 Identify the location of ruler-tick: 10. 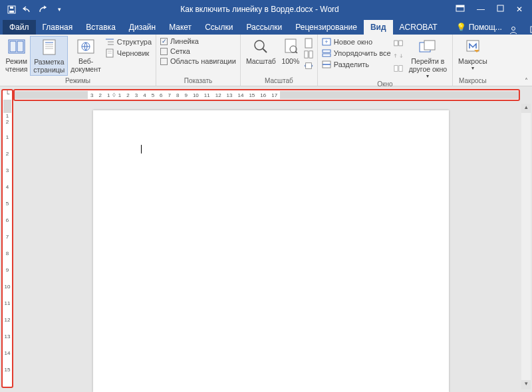
(8, 287).